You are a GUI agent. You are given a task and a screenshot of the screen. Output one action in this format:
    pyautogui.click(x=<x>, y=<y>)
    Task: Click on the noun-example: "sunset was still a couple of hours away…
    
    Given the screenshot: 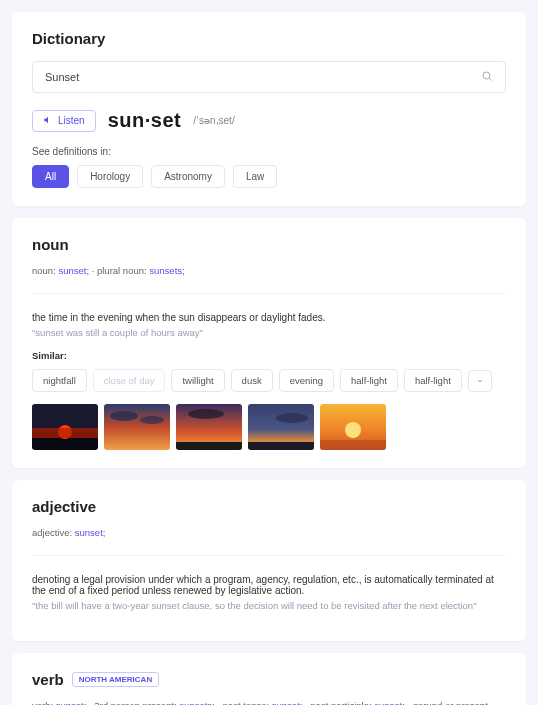 What is the action you would take?
    pyautogui.click(x=269, y=332)
    